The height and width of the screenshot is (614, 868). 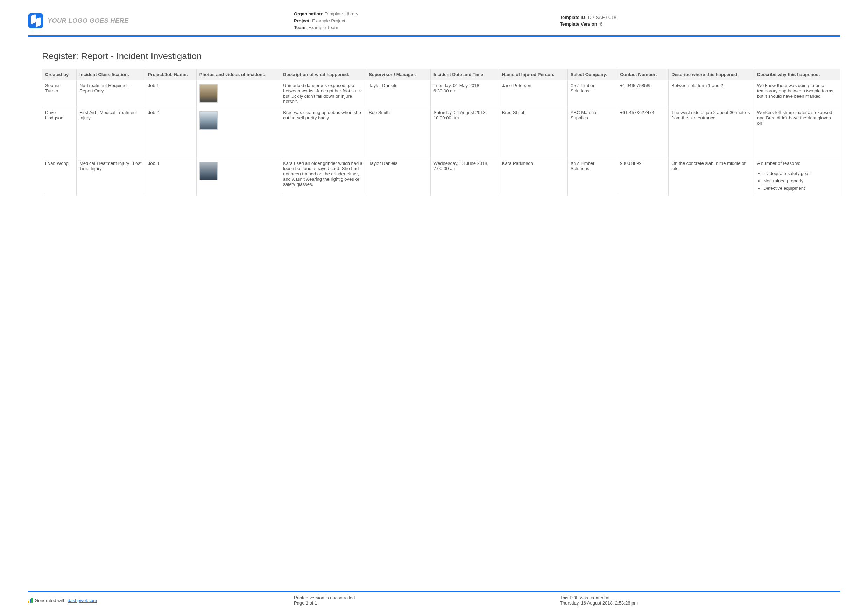 I want to click on cell-why: We knew there was going to be a temporar…, so click(x=797, y=93).